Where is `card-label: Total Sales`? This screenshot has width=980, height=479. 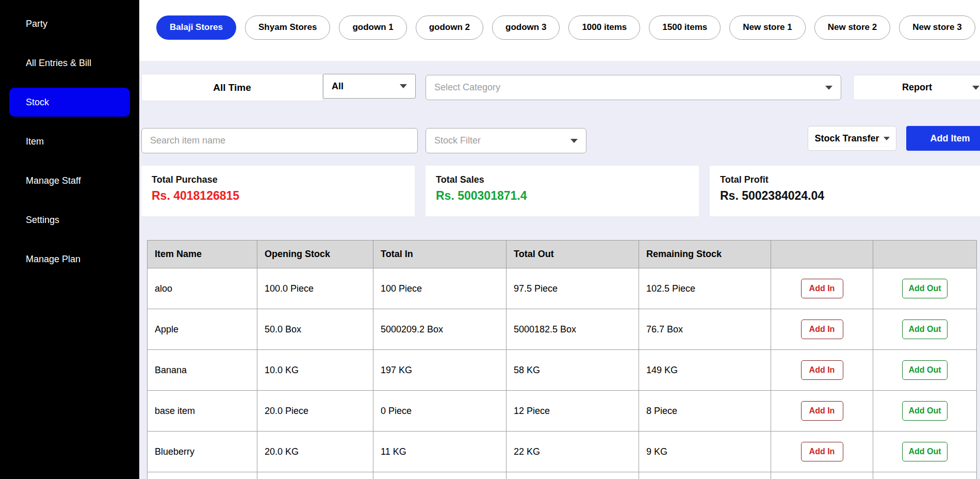 card-label: Total Sales is located at coordinates (562, 180).